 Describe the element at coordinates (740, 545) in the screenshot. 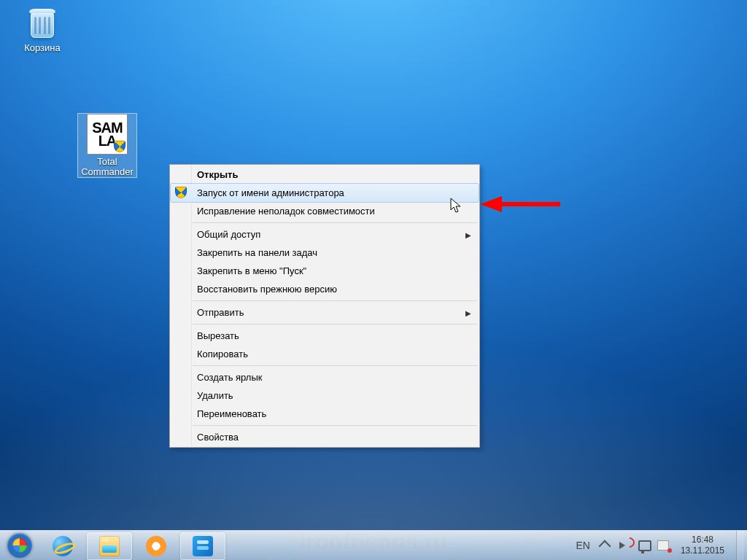

I see `show-desktop-button` at that location.